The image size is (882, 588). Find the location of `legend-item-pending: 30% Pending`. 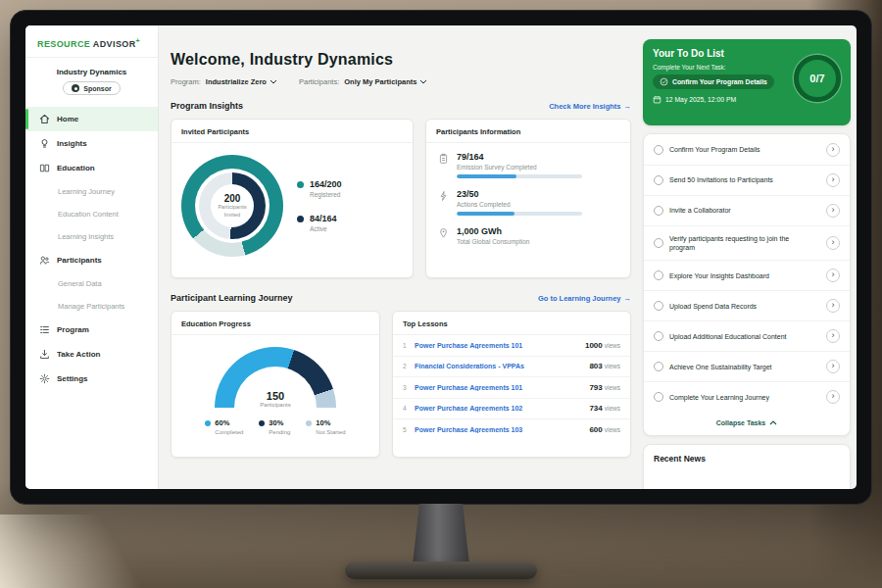

legend-item-pending: 30% Pending is located at coordinates (274, 427).